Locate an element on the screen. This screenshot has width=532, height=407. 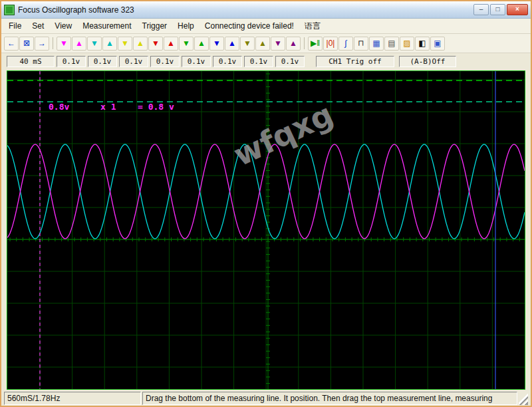
ab-mode: (A-B)Off is located at coordinates (428, 61).